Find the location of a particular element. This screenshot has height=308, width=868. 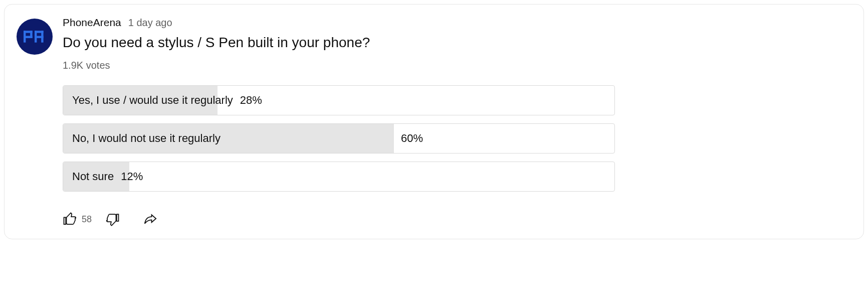

avatar-logo-icon is located at coordinates (35, 37).